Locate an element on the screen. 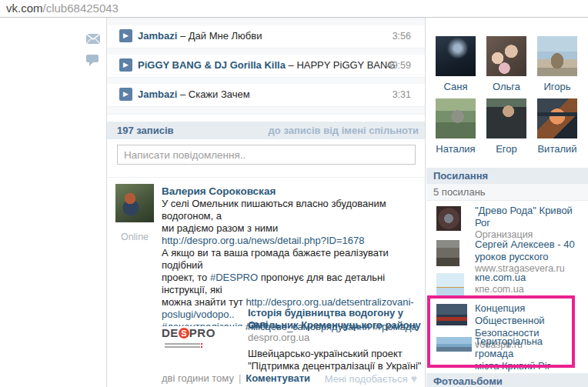 Image resolution: width=588 pixels, height=387 pixels. member-item: Игорь is located at coordinates (557, 65).